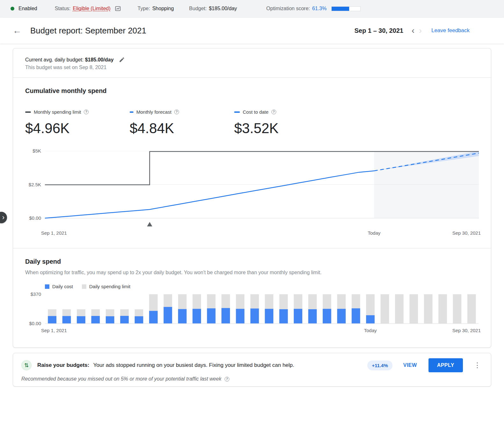 The height and width of the screenshot is (421, 504). I want to click on y-axis-tick: $370, so click(33, 294).